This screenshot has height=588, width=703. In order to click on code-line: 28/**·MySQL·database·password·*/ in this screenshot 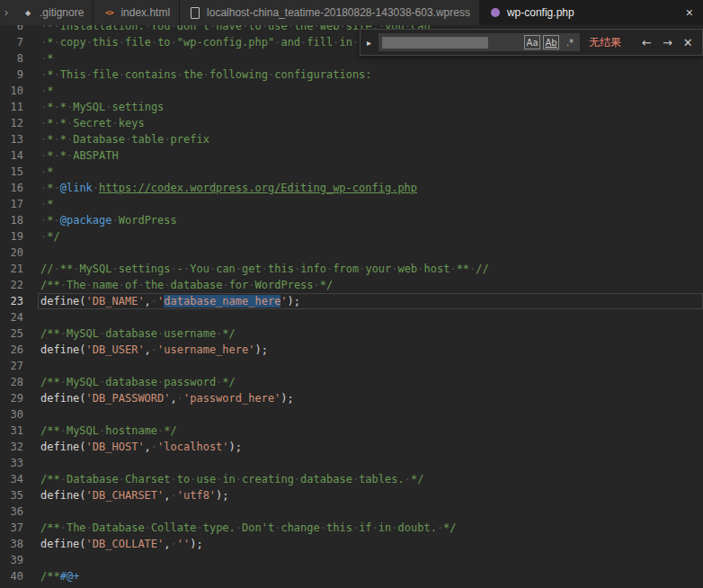, I will do `click(352, 382)`.